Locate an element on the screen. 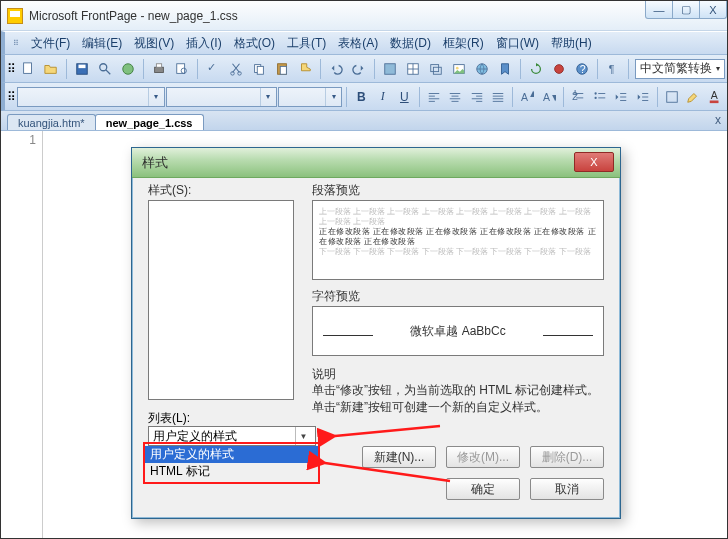  size-combo: ▾ is located at coordinates (310, 97).